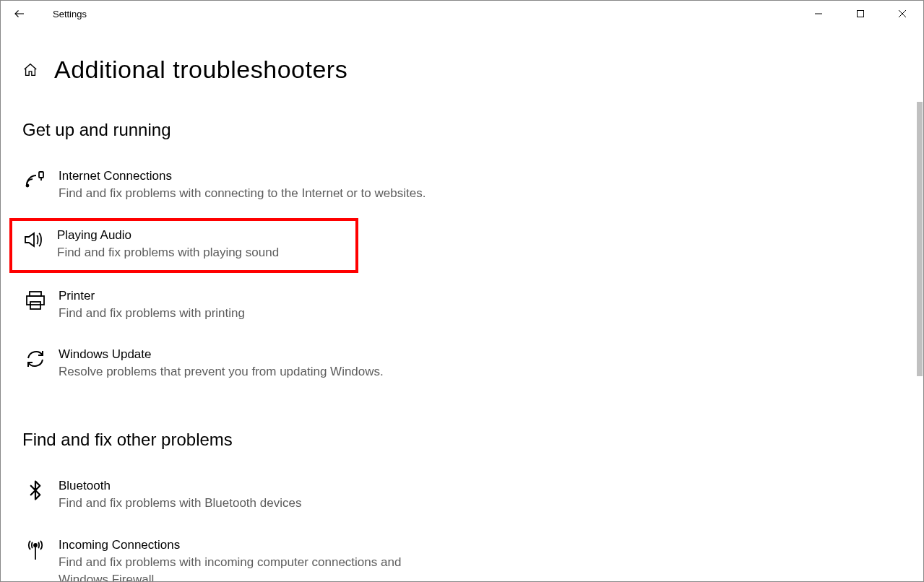 Image resolution: width=924 pixels, height=582 pixels. What do you see at coordinates (264, 355) in the screenshot?
I see `troubleshooter-title: Windows Update` at bounding box center [264, 355].